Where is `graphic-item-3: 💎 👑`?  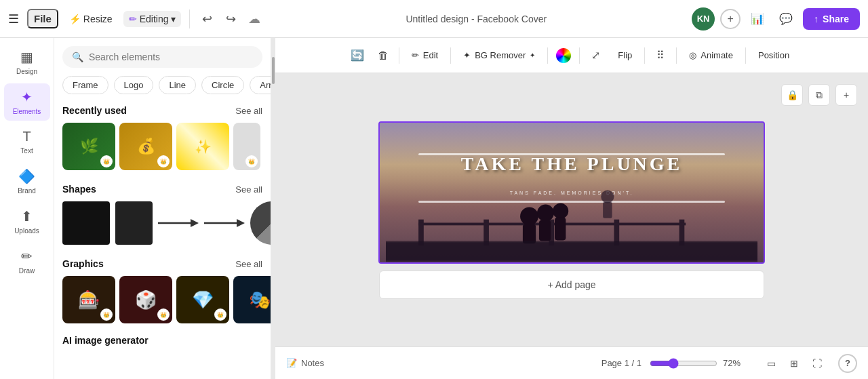 graphic-item-3: 💎 👑 is located at coordinates (203, 300).